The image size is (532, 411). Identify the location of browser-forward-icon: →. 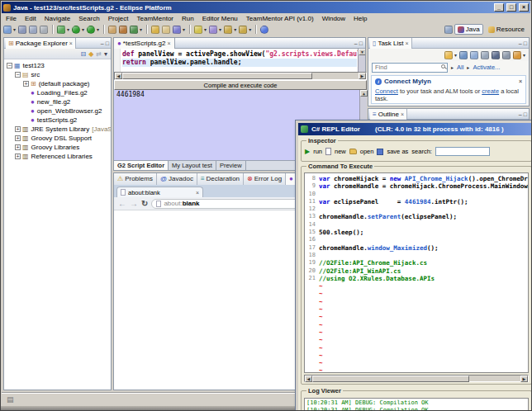
(134, 204).